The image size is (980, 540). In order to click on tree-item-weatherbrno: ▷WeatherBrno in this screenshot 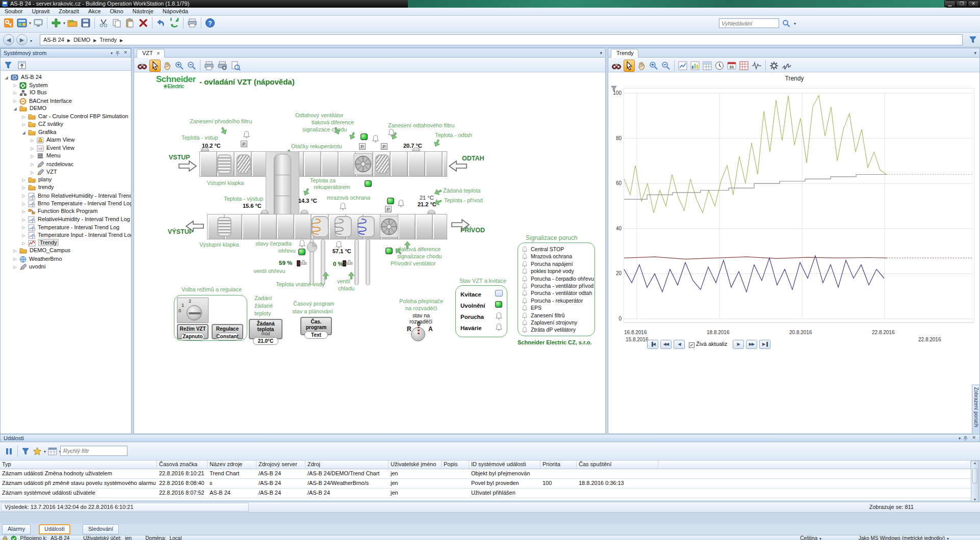, I will do `click(66, 259)`.